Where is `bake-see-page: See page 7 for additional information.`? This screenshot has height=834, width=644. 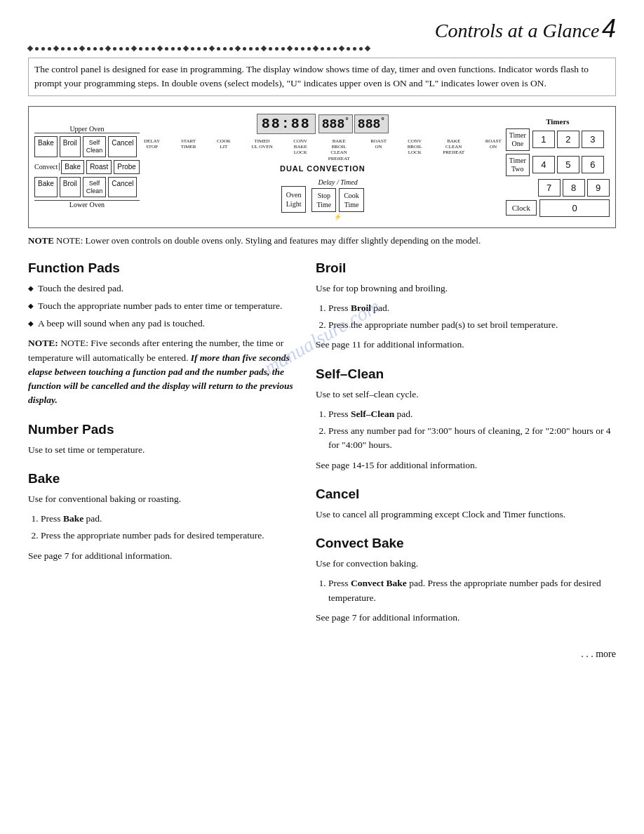
bake-see-page: See page 7 for additional information. is located at coordinates (161, 556).